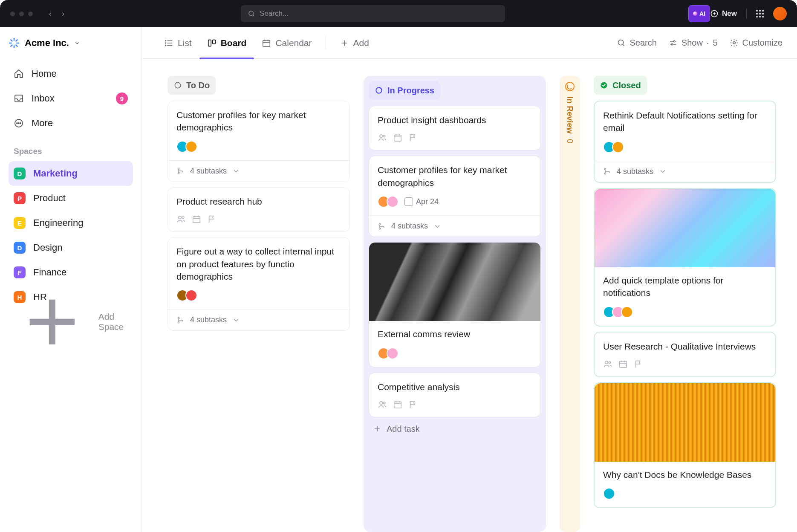 The width and height of the screenshot is (797, 532). Describe the element at coordinates (71, 173) in the screenshot. I see `sidebar-space-marketing: DMarketing` at that location.